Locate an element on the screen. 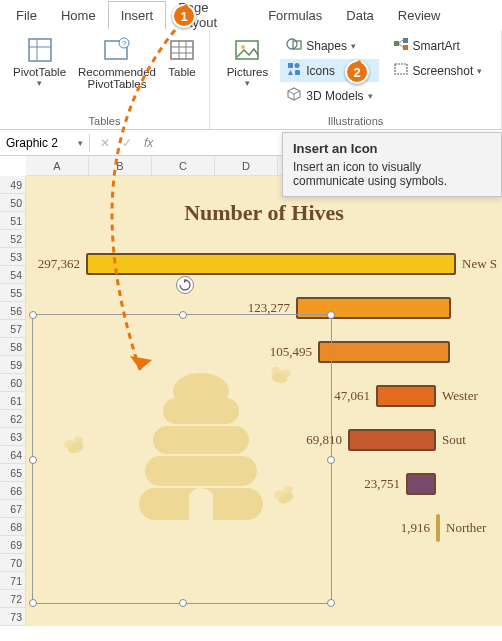 The image size is (502, 641). row-header: 72 is located at coordinates (13, 599).